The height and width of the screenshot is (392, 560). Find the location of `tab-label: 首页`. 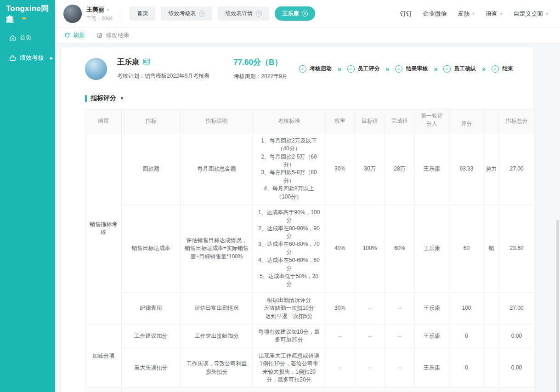

tab-label: 首页 is located at coordinates (142, 14).